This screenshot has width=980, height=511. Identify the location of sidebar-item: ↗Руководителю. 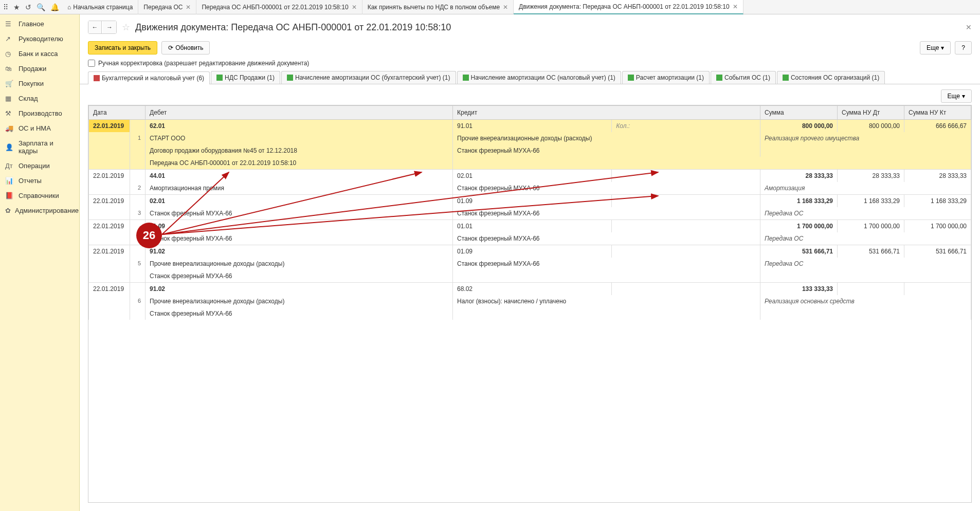
(40, 39).